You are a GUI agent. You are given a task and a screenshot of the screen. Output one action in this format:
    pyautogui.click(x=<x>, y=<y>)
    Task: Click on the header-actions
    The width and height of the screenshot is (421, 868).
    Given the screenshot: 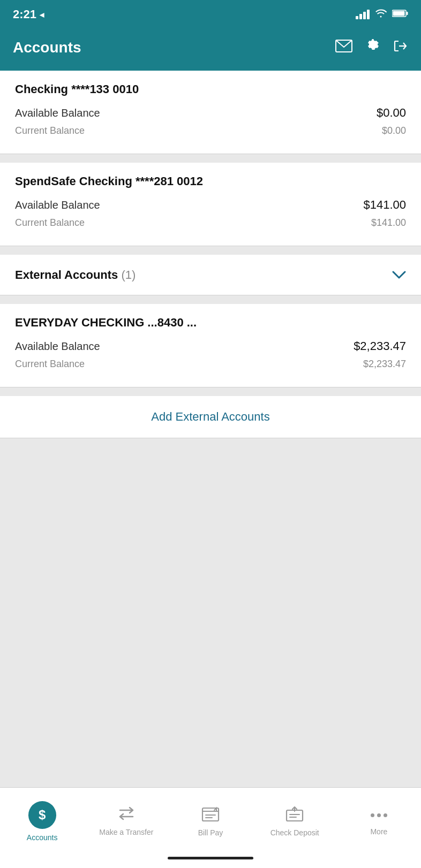 What is the action you would take?
    pyautogui.click(x=372, y=48)
    